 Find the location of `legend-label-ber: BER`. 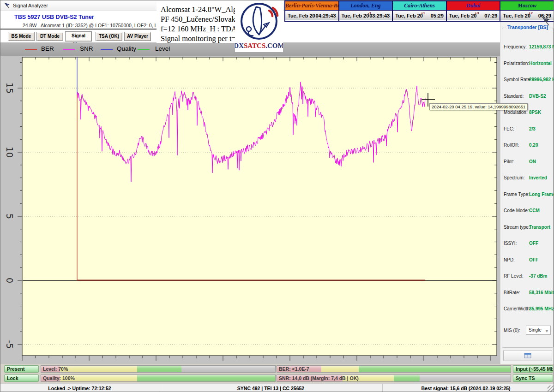

legend-label-ber: BER is located at coordinates (48, 49).